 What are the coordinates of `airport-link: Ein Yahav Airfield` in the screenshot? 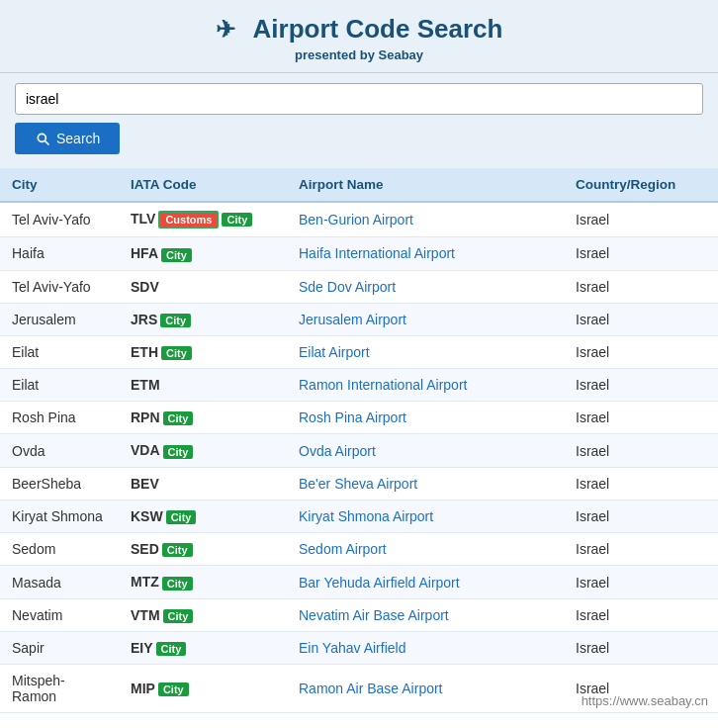 It's located at (352, 648).